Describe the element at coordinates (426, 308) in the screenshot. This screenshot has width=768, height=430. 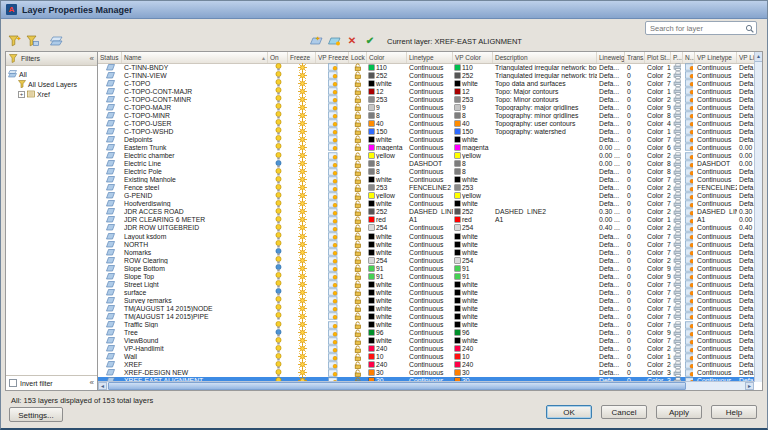
I see `layer-row: TM(AUGUST 14 2015)NODEwhiteContinuouswhi…` at that location.